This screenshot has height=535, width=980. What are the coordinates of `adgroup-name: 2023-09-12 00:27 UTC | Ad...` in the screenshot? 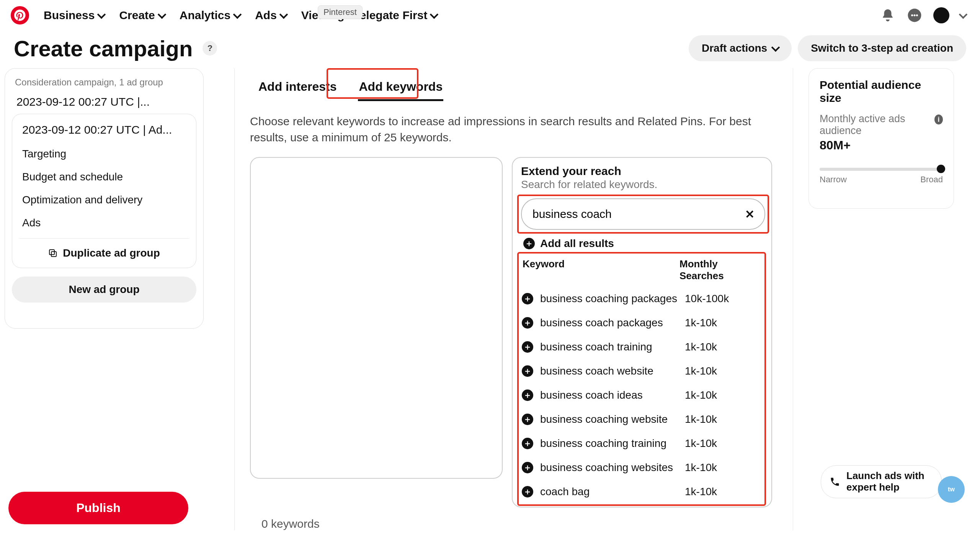 It's located at (104, 131).